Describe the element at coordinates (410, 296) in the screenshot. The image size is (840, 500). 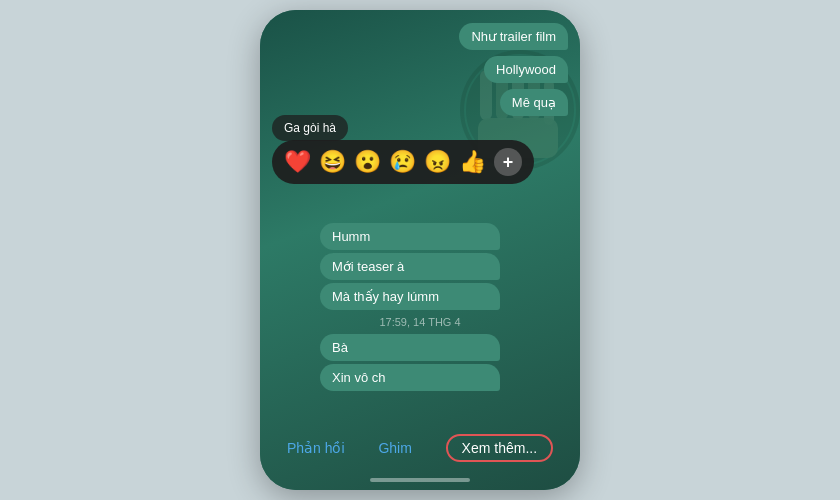
I see `message-bubble-6: Mà thấy hay lúmm` at that location.